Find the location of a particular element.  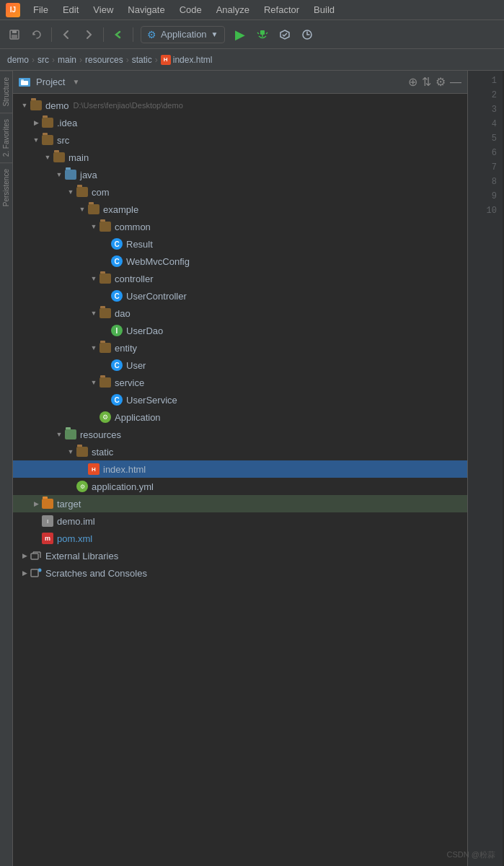

menu-refactor: Refactor is located at coordinates (281, 10).